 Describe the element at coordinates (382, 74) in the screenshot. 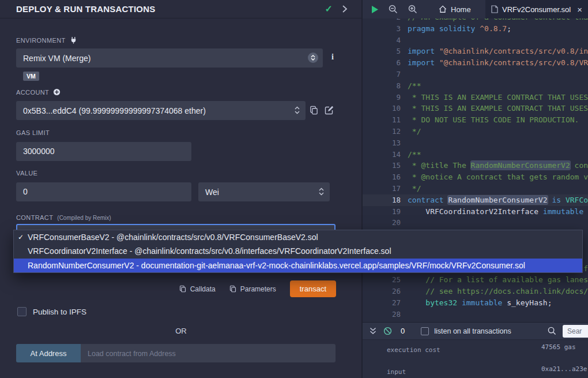

I see `line-number: 7` at that location.